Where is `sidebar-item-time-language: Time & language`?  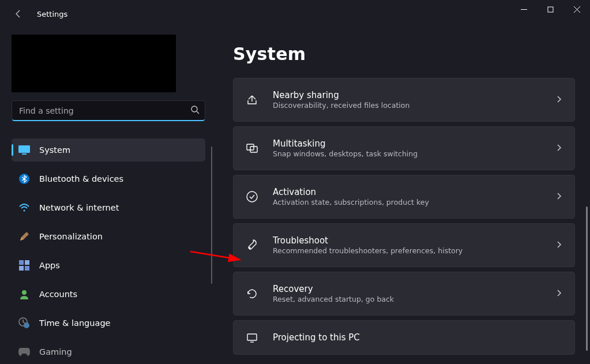
sidebar-item-time-language: Time & language is located at coordinates (108, 323).